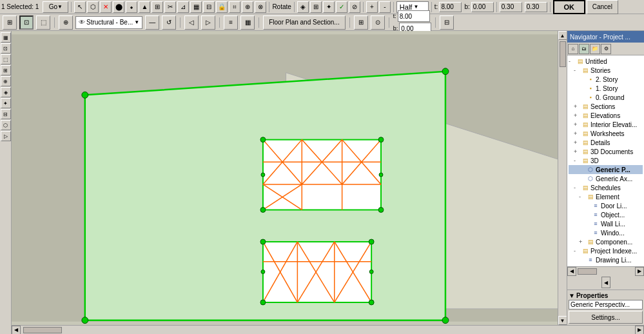 The height and width of the screenshot is (334, 644). Describe the element at coordinates (606, 188) in the screenshot. I see `tree-schedules: - ▤ Schedules` at that location.